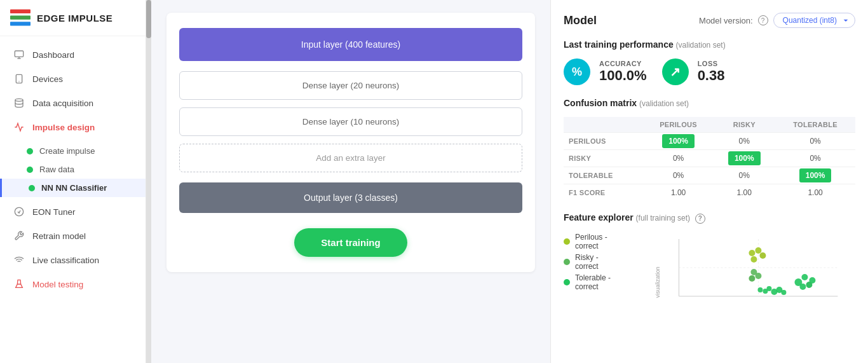 This screenshot has height=363, width=868. What do you see at coordinates (19, 55) in the screenshot?
I see `monitor-icon` at bounding box center [19, 55].